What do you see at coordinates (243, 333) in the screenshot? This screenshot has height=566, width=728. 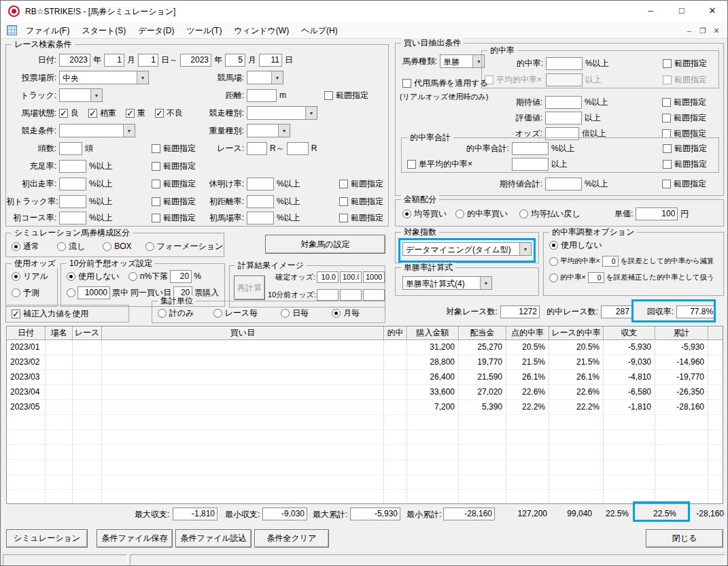 I see `col-header-bet: 買い目` at bounding box center [243, 333].